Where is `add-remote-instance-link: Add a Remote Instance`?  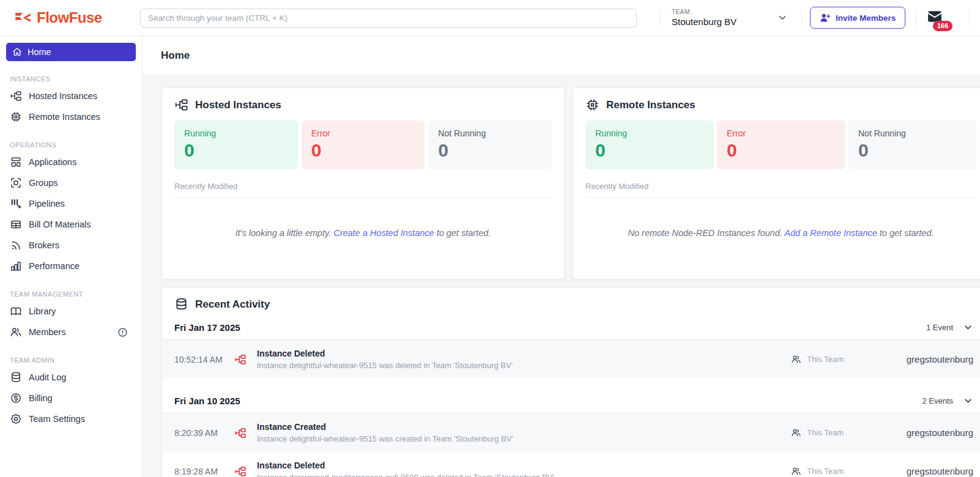
add-remote-instance-link: Add a Remote Instance is located at coordinates (831, 233).